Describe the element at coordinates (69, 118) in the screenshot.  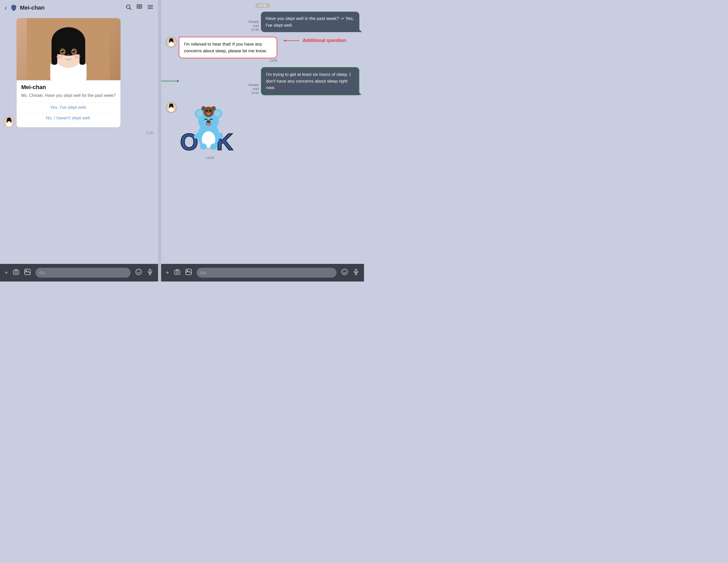
I see `card-option-no: No, I haven't slept well.` at that location.